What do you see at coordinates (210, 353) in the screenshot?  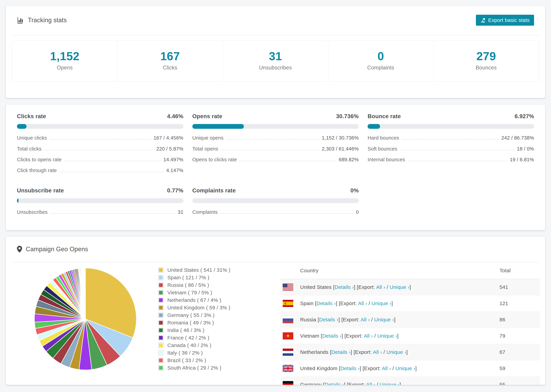 I see `legend-item: Italy ( 36 / 2% )` at bounding box center [210, 353].